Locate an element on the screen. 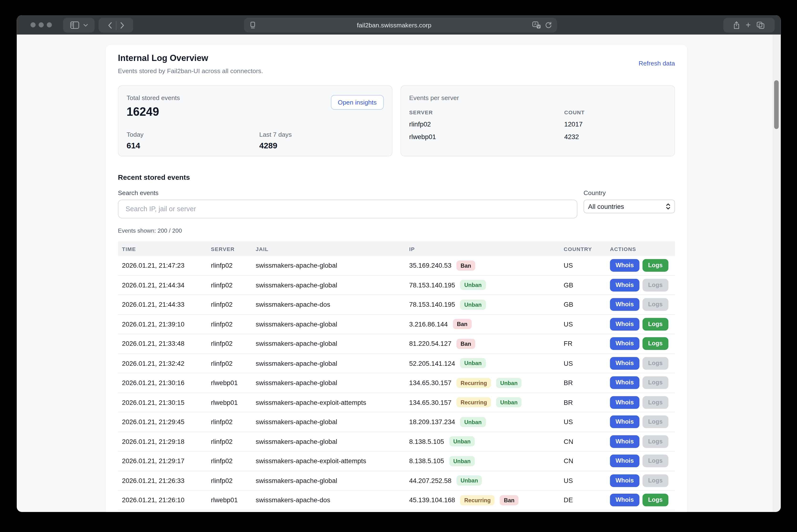 The image size is (797, 532). table-row: 2026.01.21, 21:44:34rlinfp02swissmakers-… is located at coordinates (397, 285).